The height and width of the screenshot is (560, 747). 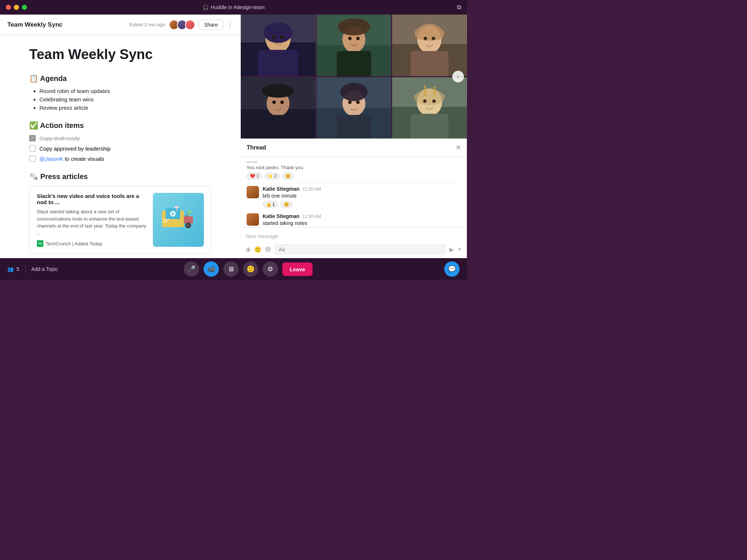 I want to click on send-button: ▶, so click(x=452, y=249).